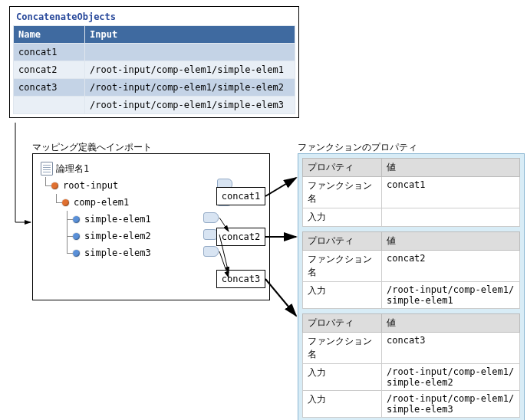 This screenshot has height=420, width=527. Describe the element at coordinates (241, 196) in the screenshot. I see `function-node-concat1: concat1` at that location.